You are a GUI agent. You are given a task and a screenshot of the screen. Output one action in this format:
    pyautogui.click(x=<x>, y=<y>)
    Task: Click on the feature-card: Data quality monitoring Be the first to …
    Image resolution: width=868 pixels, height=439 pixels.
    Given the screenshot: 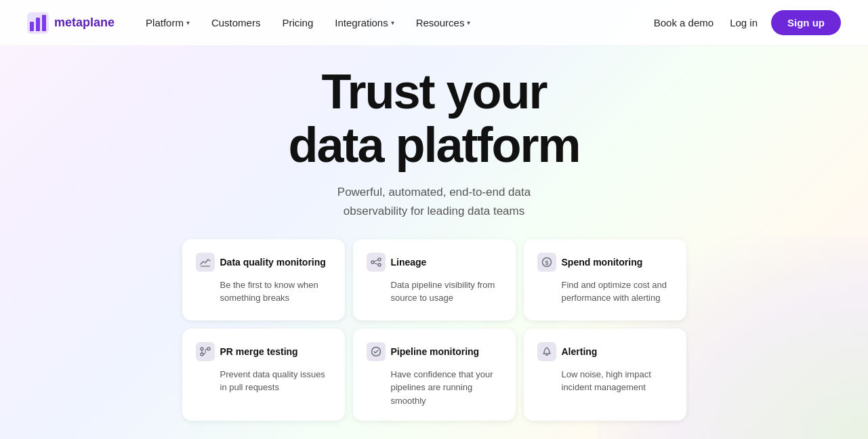 What is the action you would take?
    pyautogui.click(x=264, y=280)
    